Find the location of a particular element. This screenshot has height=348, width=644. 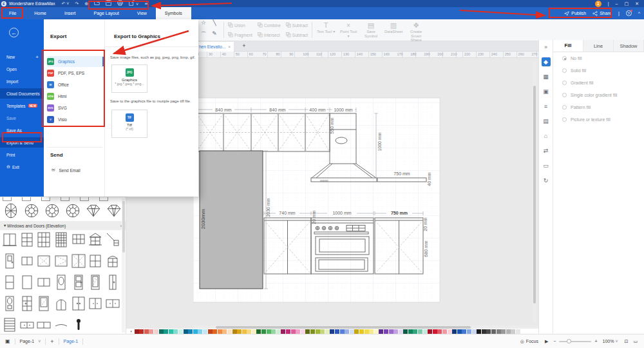

zoom-in-button: + is located at coordinates (596, 342).